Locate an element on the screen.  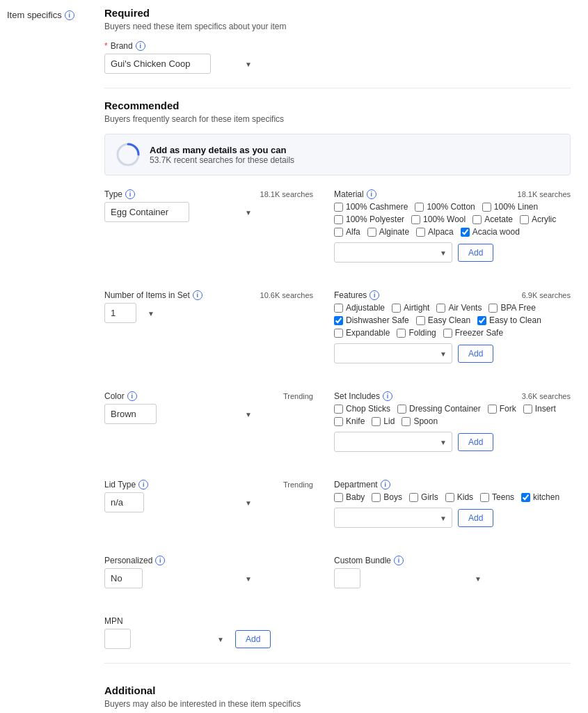
set-includes-info-icon: i is located at coordinates (388, 396).